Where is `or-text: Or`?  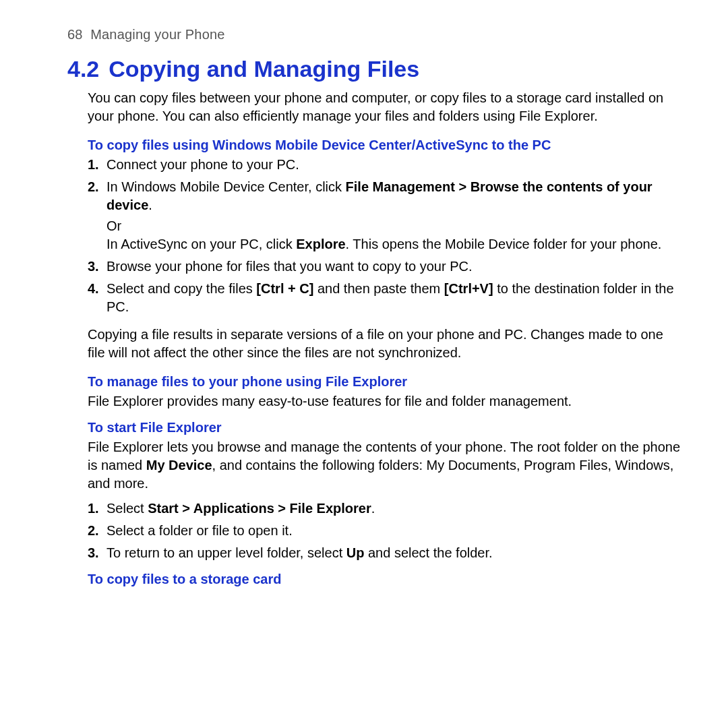 or-text: Or is located at coordinates (394, 226).